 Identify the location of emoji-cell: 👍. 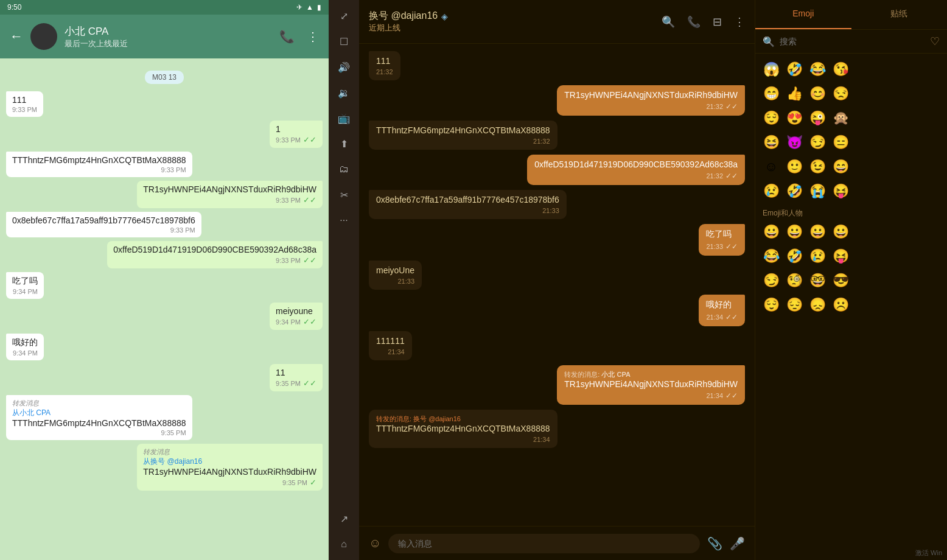
(794, 94).